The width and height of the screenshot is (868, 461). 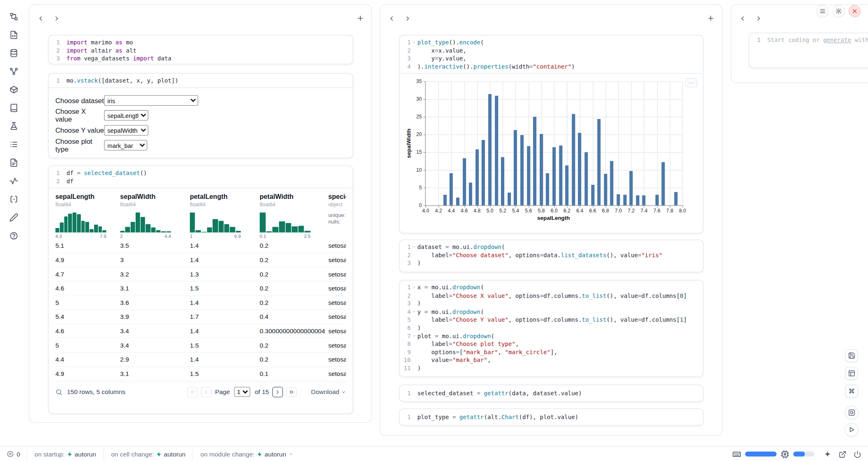 I want to click on bar-chart: 4.04.24.44.64.85.05.25.45.65.86.06.26.46…, so click(x=554, y=144).